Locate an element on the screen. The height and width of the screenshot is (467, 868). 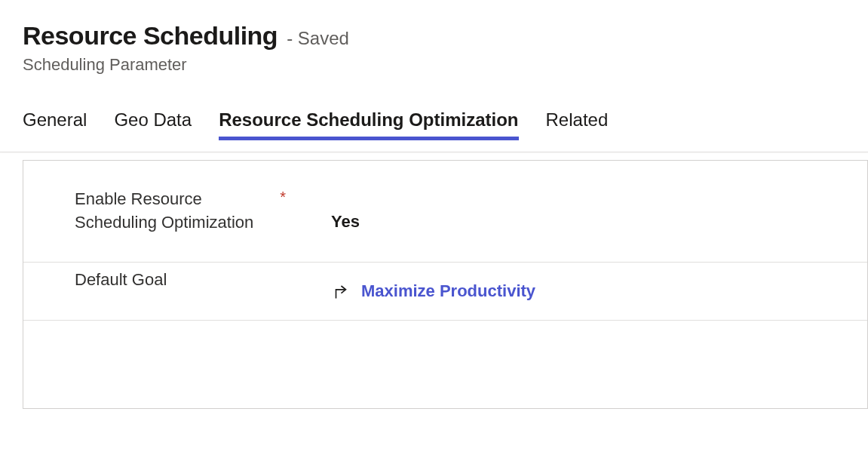
field-label-col: Enable Resource Scheduling Optimization … is located at coordinates (180, 211).